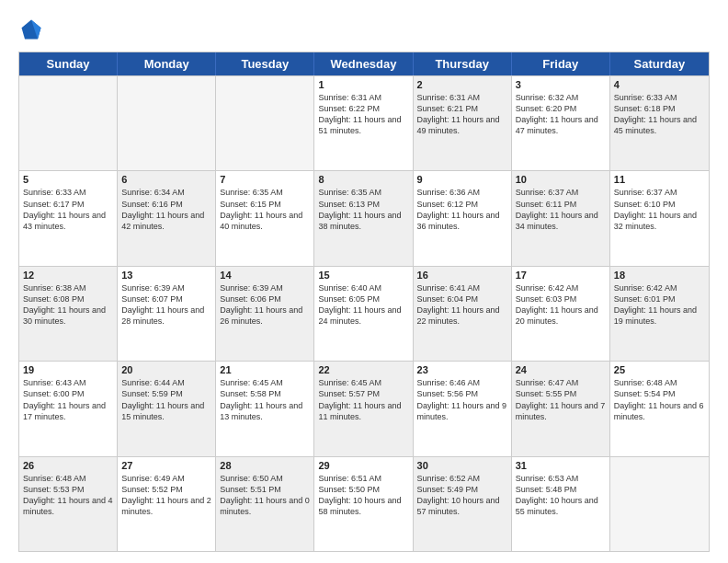 The image size is (728, 563). Describe the element at coordinates (660, 221) in the screenshot. I see `daylight-text: Daylight: 11 hours and 32 minutes.` at that location.